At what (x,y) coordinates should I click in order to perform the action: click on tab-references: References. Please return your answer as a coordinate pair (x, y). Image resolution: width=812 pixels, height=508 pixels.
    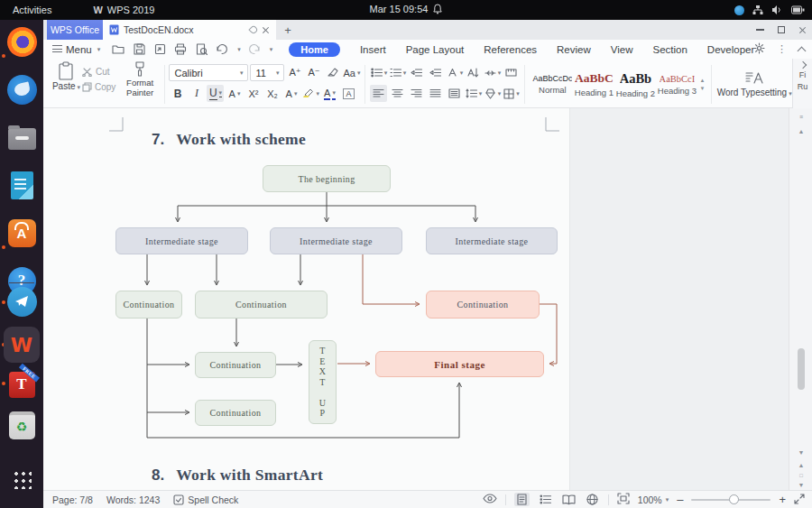
    Looking at the image, I should click on (511, 50).